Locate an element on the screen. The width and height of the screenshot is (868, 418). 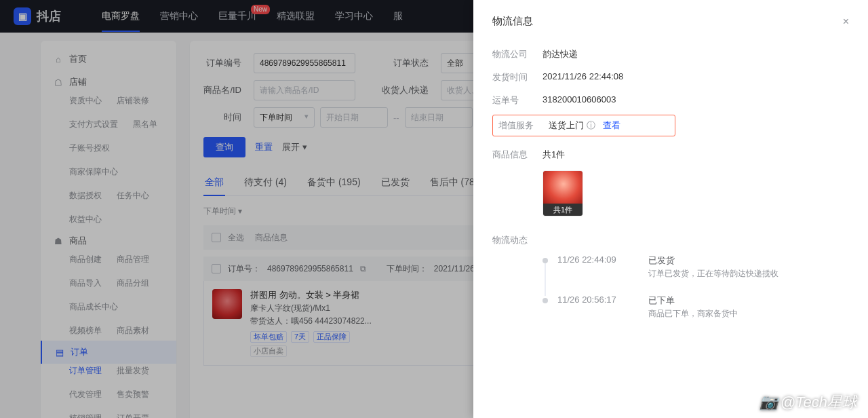
tl-title-0: 已发货 is located at coordinates (713, 261).